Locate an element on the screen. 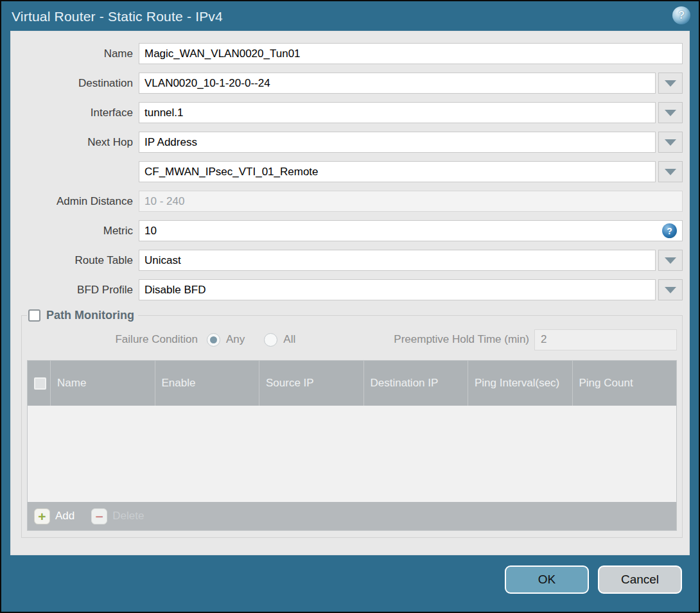 This screenshot has height=613, width=700. dialog-titlebar: Virtual Router - Static Route - IPv4 ? is located at coordinates (350, 16).